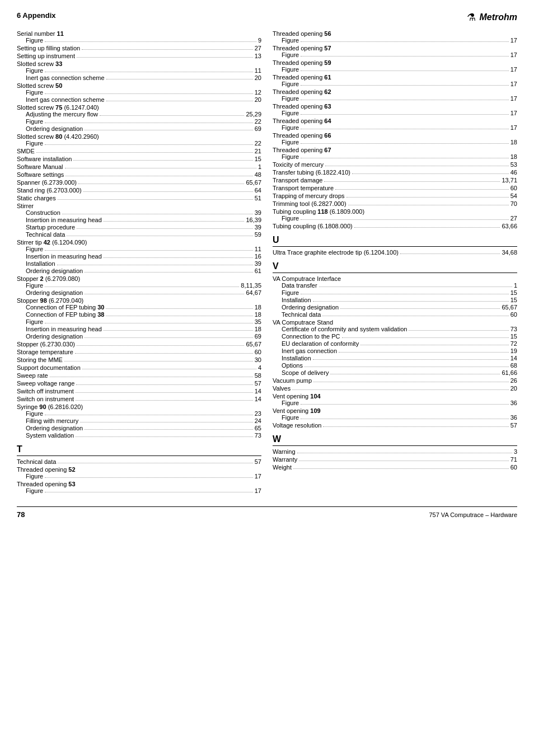 The image size is (534, 756). Describe the element at coordinates (139, 114) in the screenshot. I see `sub-entry: Adjusting the mercury flow25,29` at that location.